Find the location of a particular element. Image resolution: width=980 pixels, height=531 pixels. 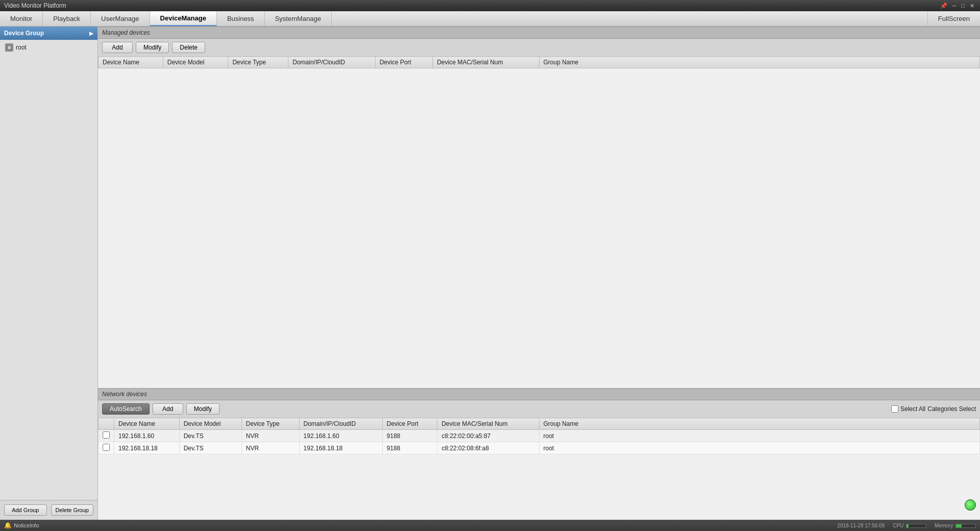

row-mac-serial: c8:22:02:00:a5:87 is located at coordinates (488, 436).